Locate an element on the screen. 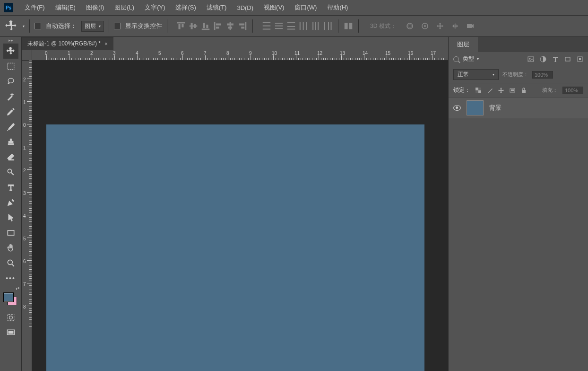  menu-image: 图像(I) is located at coordinates (95, 8).